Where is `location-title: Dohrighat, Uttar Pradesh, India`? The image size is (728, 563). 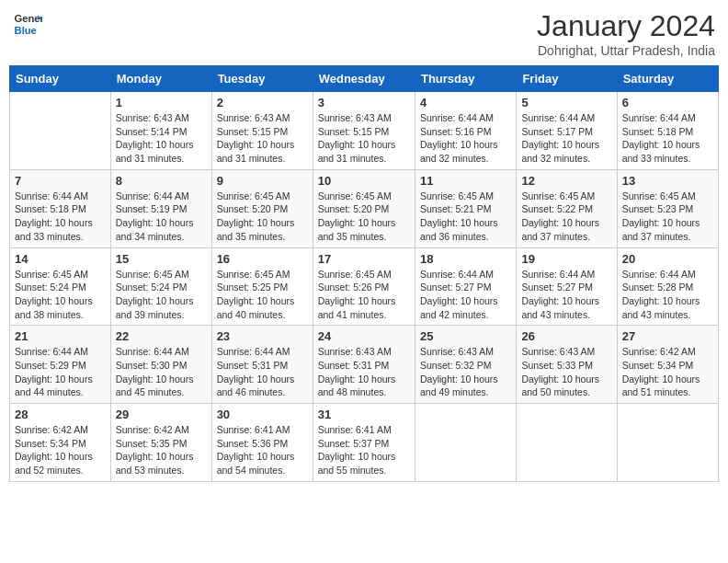
location-title: Dohrighat, Uttar Pradesh, India is located at coordinates (626, 51).